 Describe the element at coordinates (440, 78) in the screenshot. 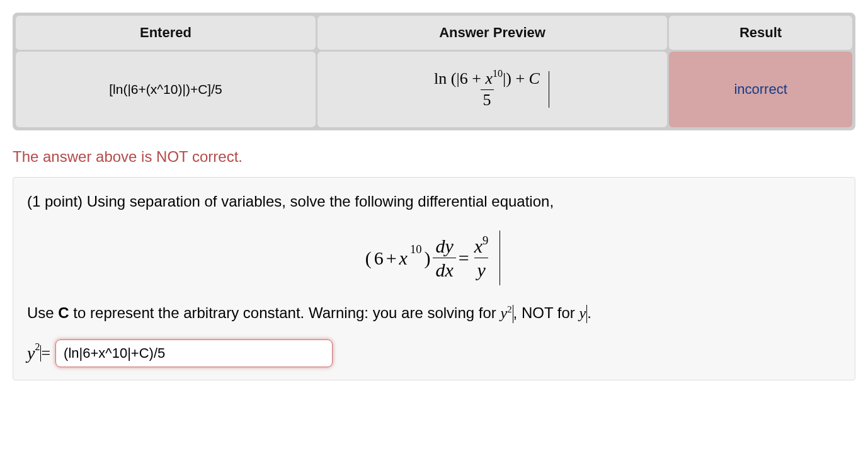

I see `ln-label: ln` at that location.